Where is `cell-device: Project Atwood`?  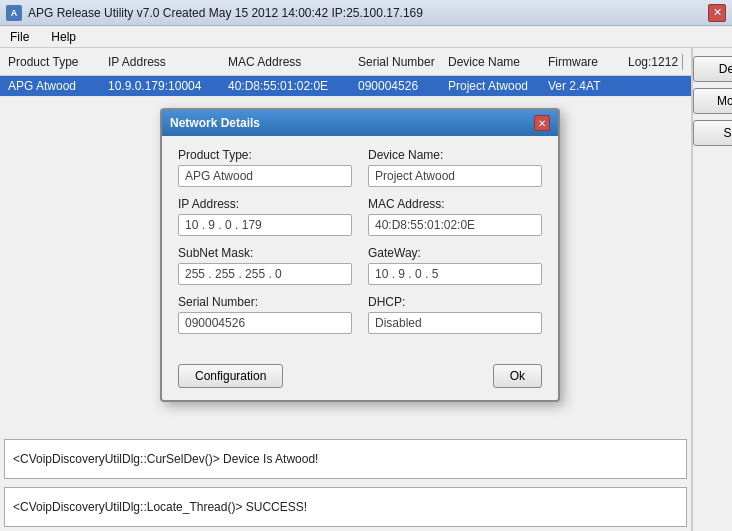 cell-device: Project Atwood is located at coordinates (498, 86).